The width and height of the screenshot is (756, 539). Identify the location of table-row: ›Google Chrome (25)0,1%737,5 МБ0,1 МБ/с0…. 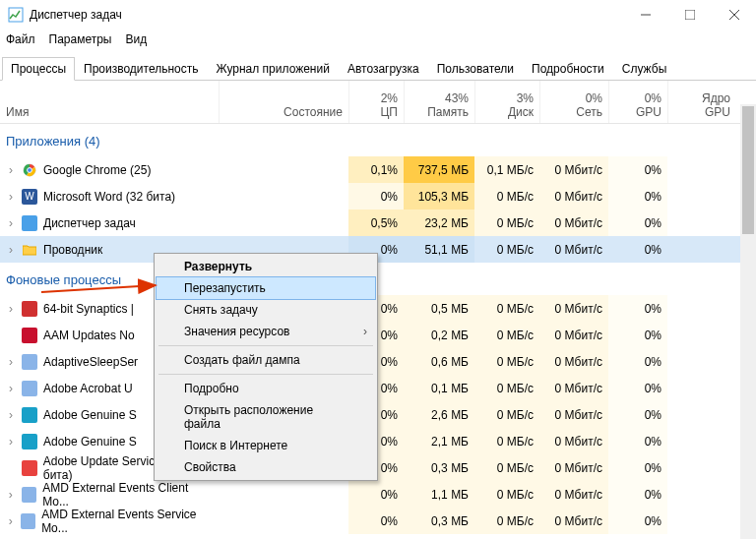
(378, 169).